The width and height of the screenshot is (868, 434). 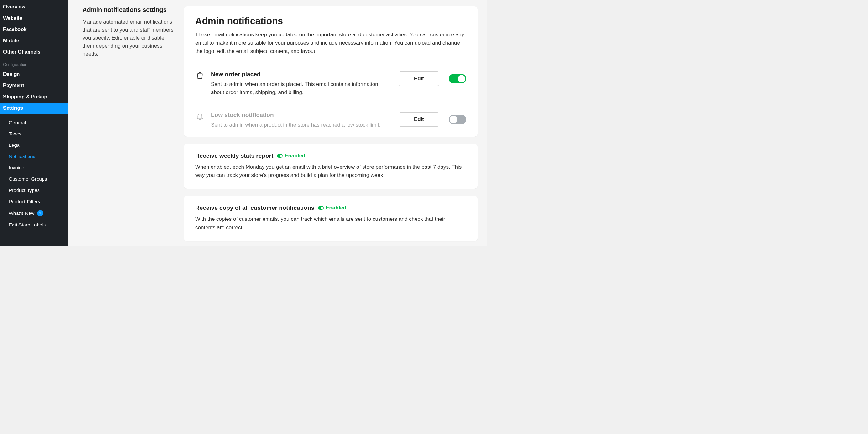 What do you see at coordinates (34, 74) in the screenshot?
I see `sidebar-item-design: Design` at bounding box center [34, 74].